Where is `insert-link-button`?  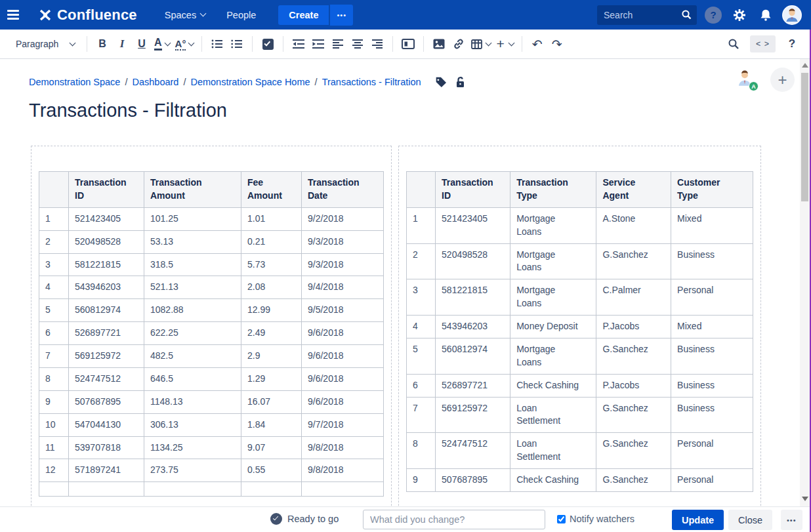 insert-link-button is located at coordinates (459, 44).